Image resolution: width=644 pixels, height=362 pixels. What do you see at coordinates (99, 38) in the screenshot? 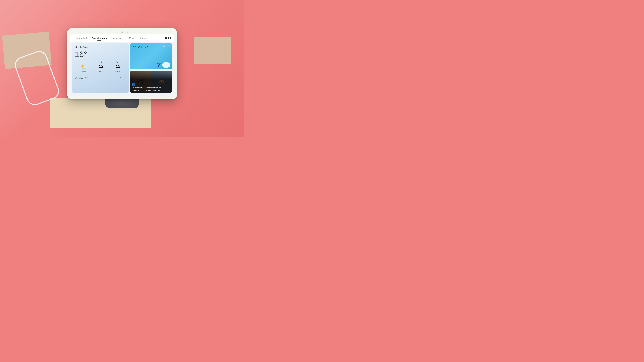
I see `nav-item-your-afternoon: Your afternoon` at bounding box center [99, 38].